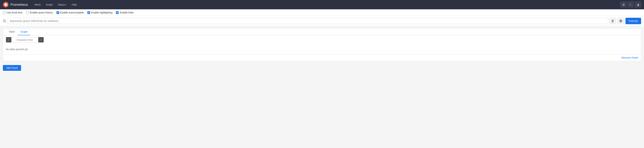  Describe the element at coordinates (621, 21) in the screenshot. I see `metrics-explorer-button` at that location.